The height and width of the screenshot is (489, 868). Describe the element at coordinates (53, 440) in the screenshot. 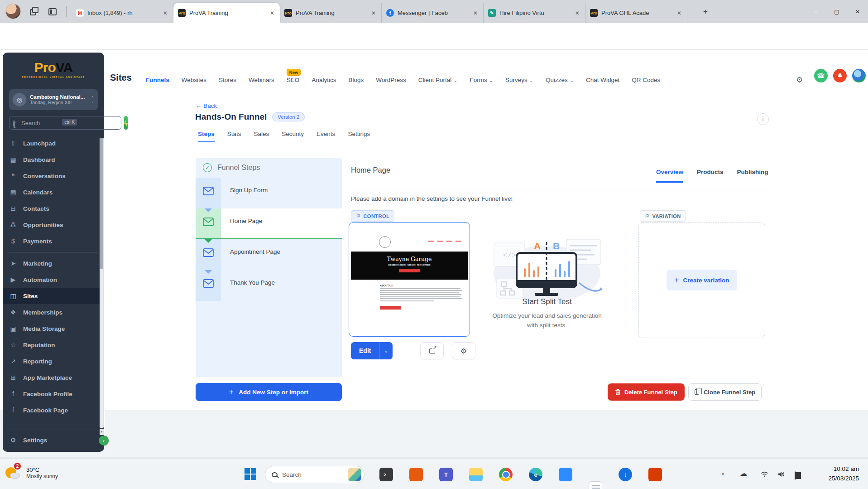

I see `sidebar-item-settings: ⚙Settings` at that location.